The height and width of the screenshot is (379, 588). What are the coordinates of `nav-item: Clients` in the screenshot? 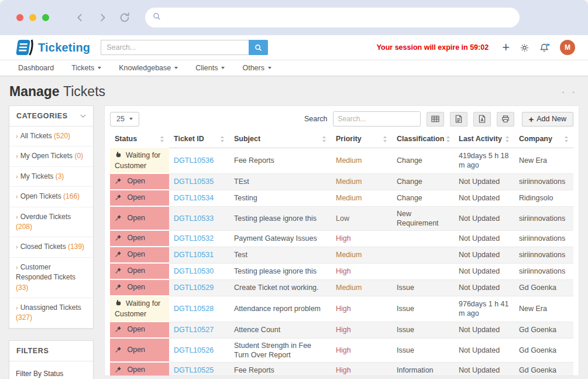 It's located at (210, 68).